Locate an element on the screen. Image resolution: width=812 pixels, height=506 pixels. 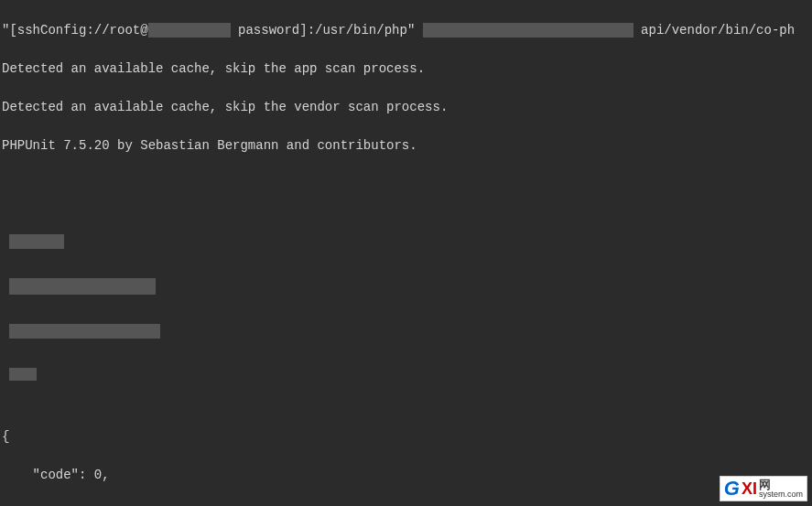
watermark: GXI 网 system.com is located at coordinates (763, 489).